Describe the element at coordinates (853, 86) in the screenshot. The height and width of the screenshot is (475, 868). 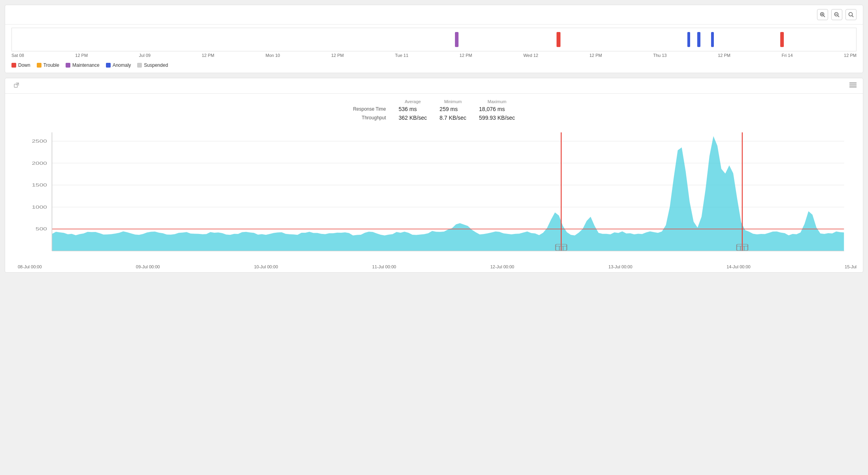
I see `menu-icon` at that location.